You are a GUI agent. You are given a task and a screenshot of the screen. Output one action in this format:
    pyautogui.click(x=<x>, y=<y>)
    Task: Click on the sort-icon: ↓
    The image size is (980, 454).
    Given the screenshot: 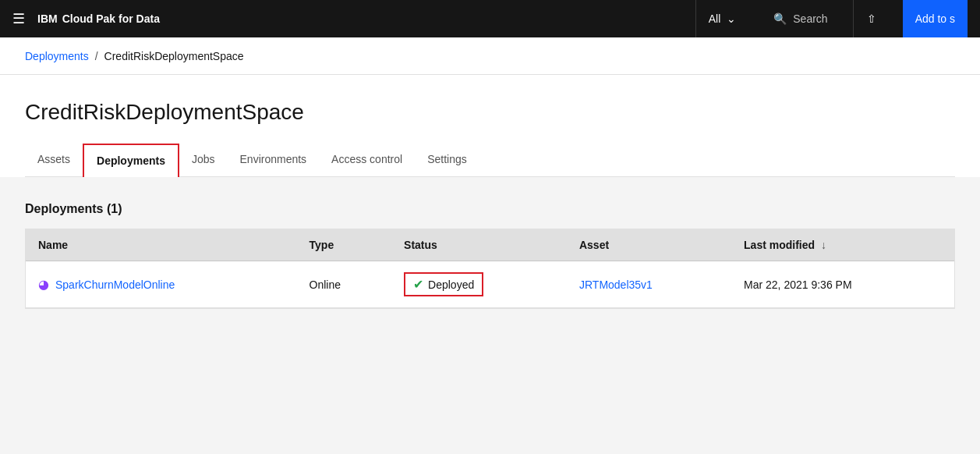 What is the action you would take?
    pyautogui.click(x=823, y=245)
    